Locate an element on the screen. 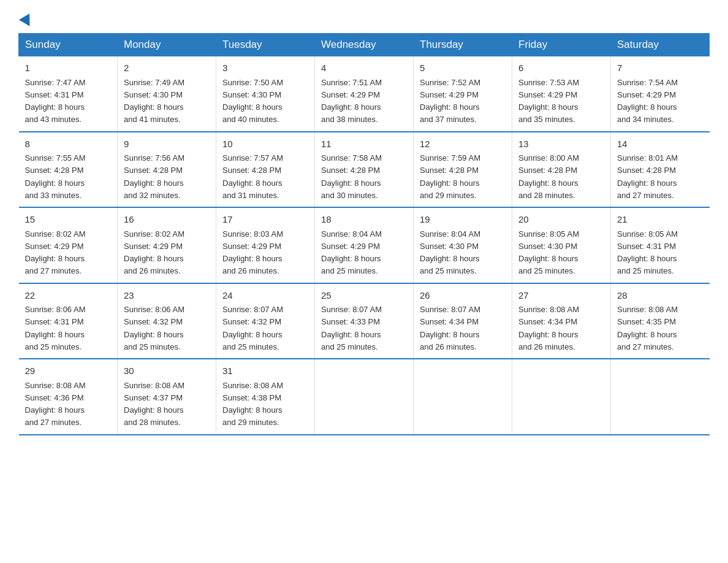  logo-blue-text is located at coordinates (26, 21).